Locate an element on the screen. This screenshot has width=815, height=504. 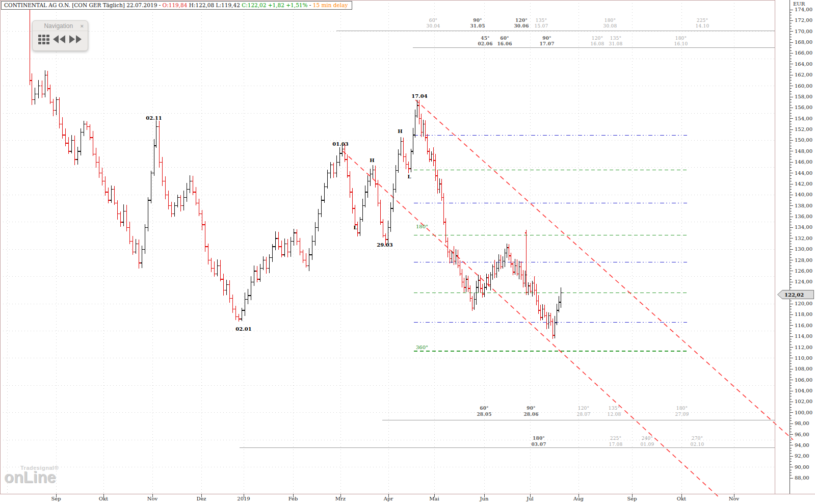
price-axis-label: 144,00 is located at coordinates (803, 173).